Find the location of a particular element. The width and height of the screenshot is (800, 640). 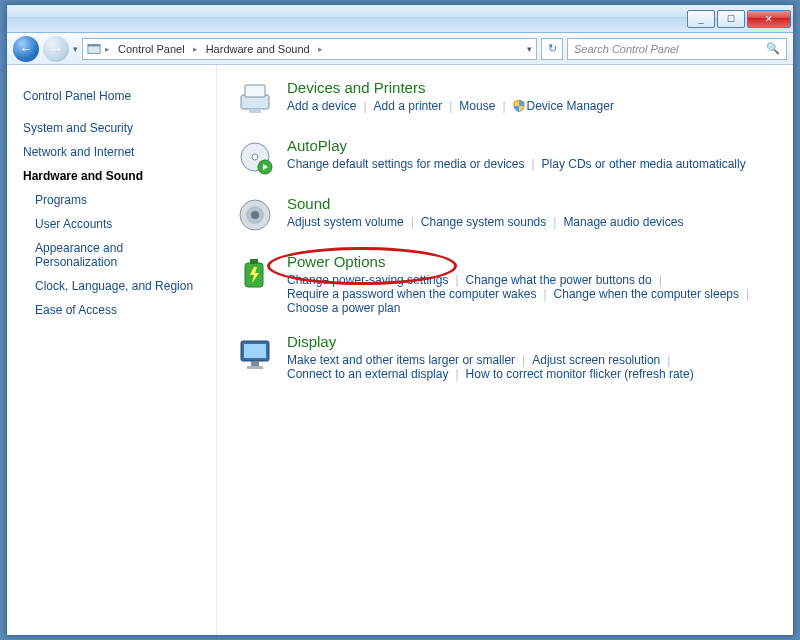

sidebar-item-network-and-internet: Network and Internet is located at coordinates (114, 152).